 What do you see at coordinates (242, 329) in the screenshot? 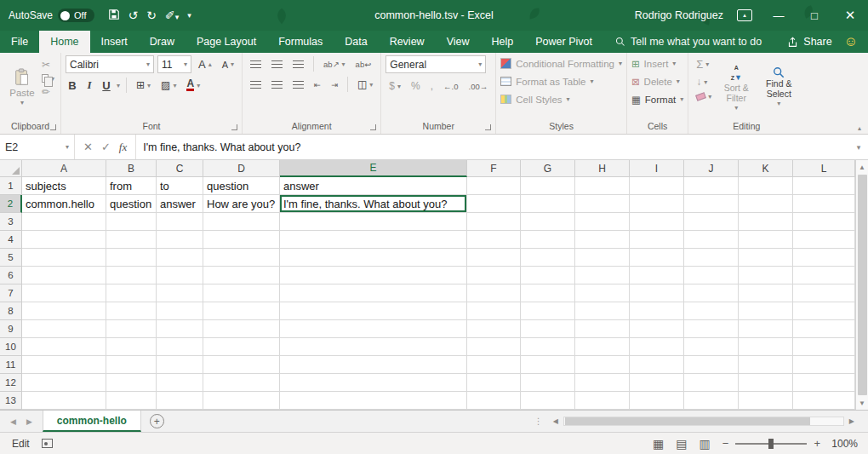
I see `cell-D9` at bounding box center [242, 329].